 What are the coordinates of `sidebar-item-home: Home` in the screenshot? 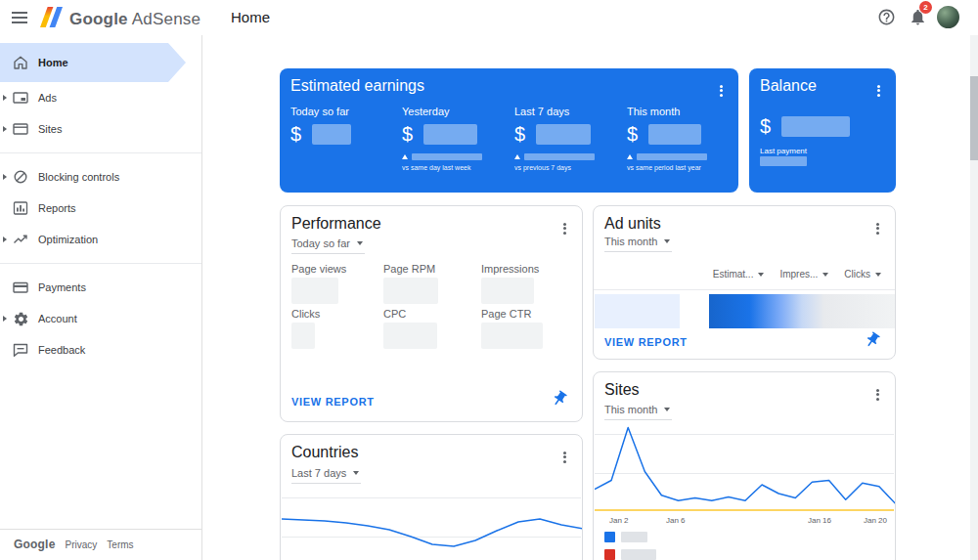 It's located at (93, 63).